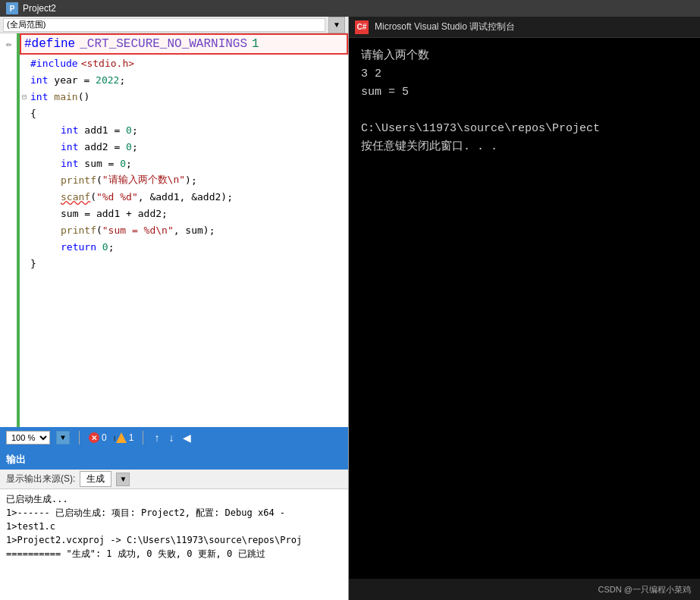 This screenshot has width=700, height=600. What do you see at coordinates (63, 438) in the screenshot?
I see `zoom-dropdown: ▼` at bounding box center [63, 438].